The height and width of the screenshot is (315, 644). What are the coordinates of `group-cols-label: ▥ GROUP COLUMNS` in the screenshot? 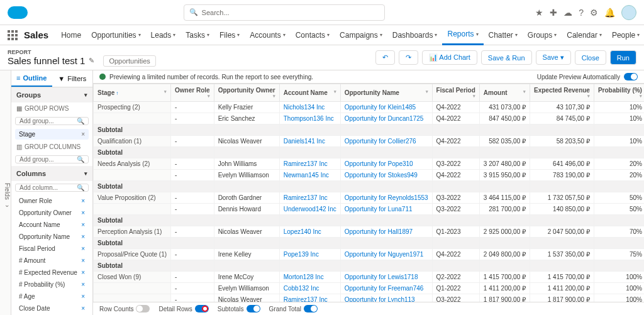 It's located at (52, 147).